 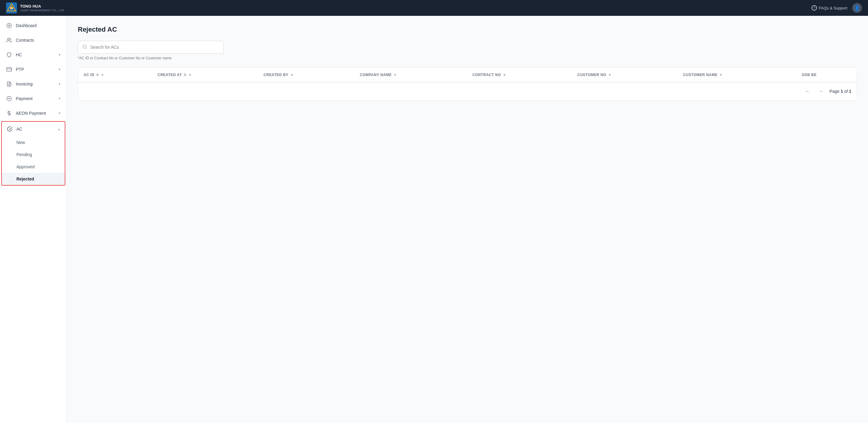 I want to click on ac-section: AC ▴ New Pending Approved Rejected, so click(x=33, y=153).